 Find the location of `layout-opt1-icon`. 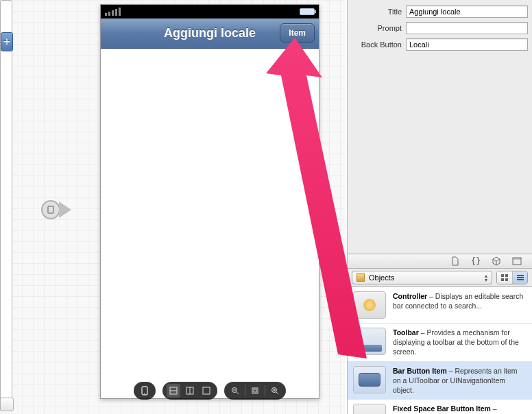

layout-opt1-icon is located at coordinates (173, 391).